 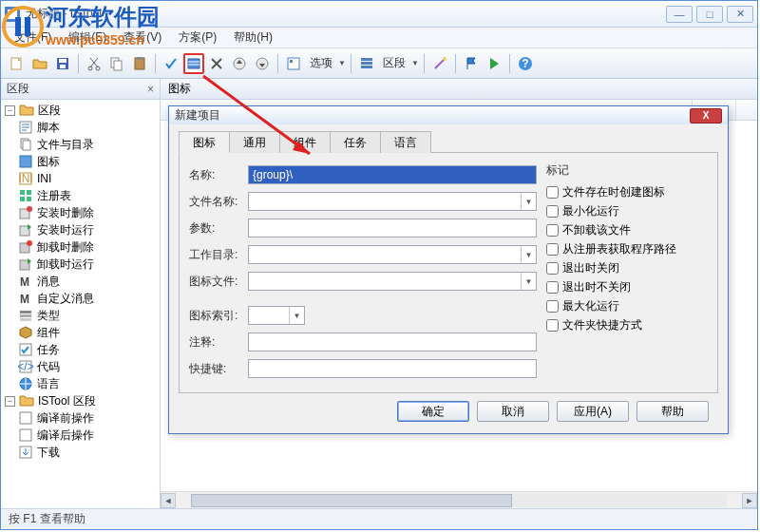 I want to click on wand-icon, so click(x=440, y=64).